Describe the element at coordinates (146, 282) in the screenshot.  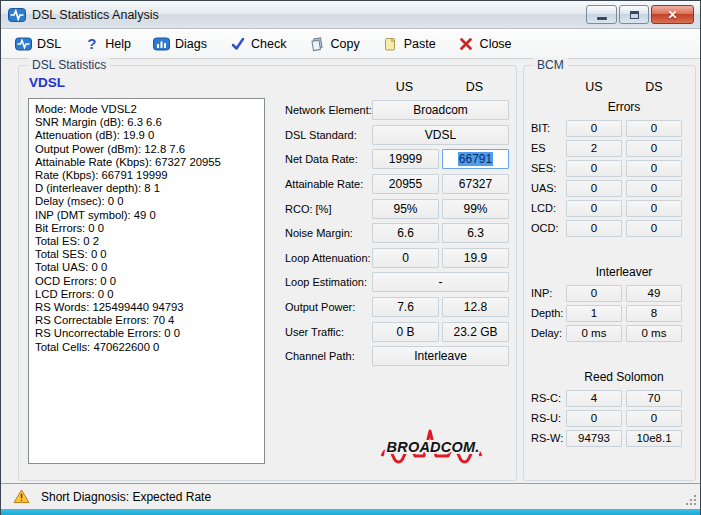
I see `stat-line: OCD Errors: 0 0` at that location.